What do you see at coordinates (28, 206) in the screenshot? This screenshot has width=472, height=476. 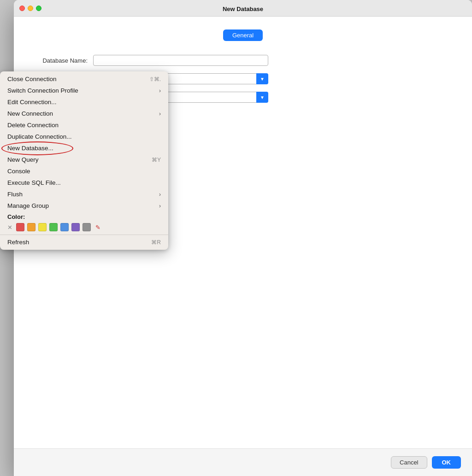 I see `menu-item-manage-group-label: Manage Group` at bounding box center [28, 206].